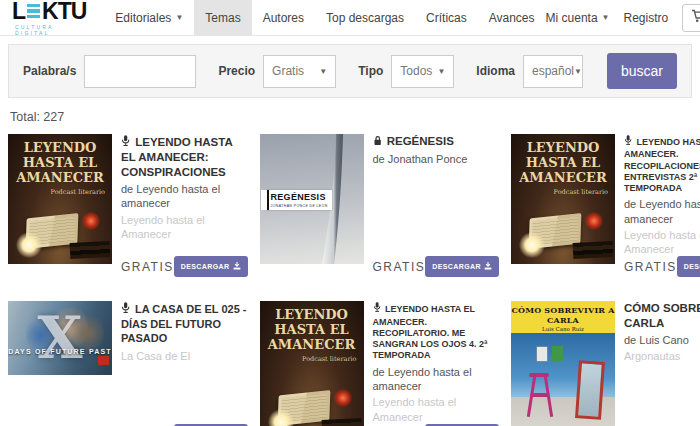 This screenshot has width=700, height=426. I want to click on cover-subtitle: JONATHAN PONCE DE LEÓN, so click(300, 206).